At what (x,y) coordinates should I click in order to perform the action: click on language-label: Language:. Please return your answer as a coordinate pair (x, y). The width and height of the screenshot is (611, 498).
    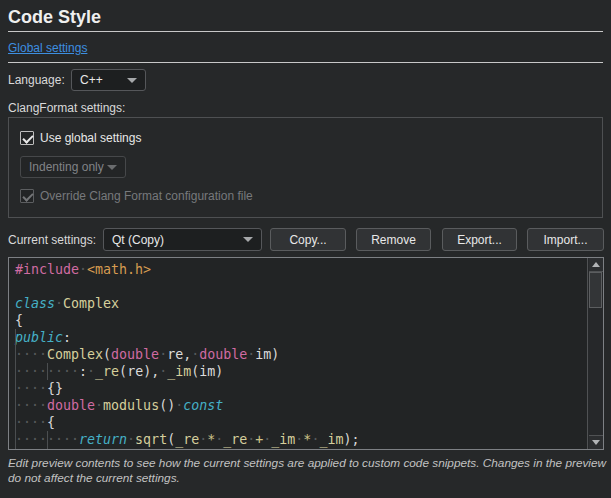
    Looking at the image, I should click on (36, 80).